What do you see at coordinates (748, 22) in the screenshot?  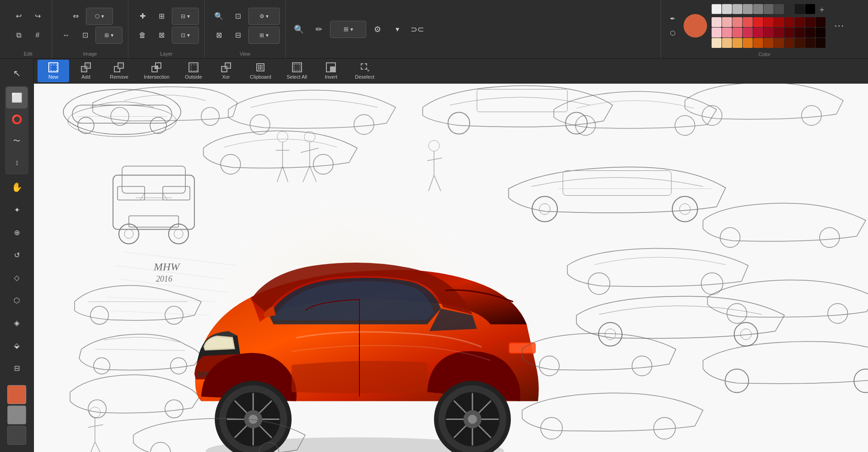 I see `color-red4` at bounding box center [748, 22].